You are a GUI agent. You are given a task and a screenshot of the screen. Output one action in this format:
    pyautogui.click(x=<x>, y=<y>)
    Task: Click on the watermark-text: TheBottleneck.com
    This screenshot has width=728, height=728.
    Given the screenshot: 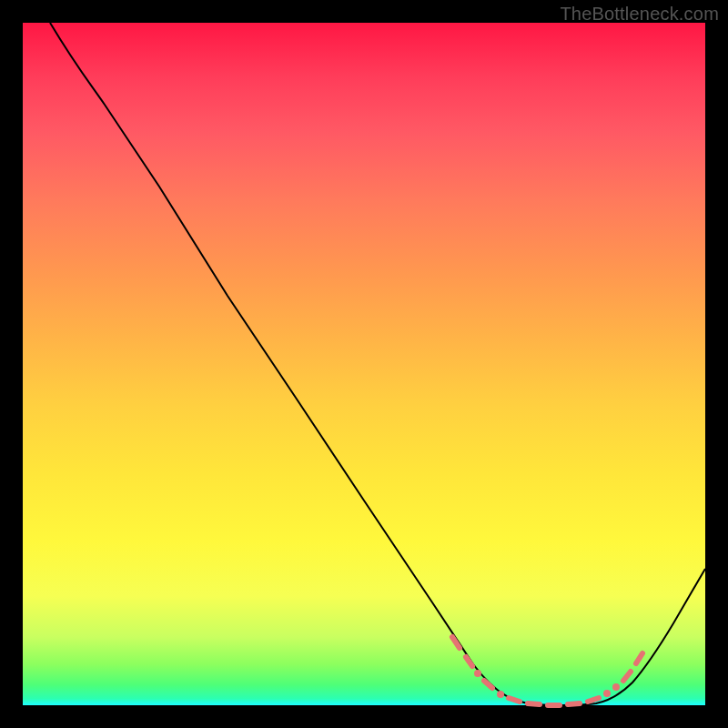 What is the action you would take?
    pyautogui.click(x=639, y=15)
    